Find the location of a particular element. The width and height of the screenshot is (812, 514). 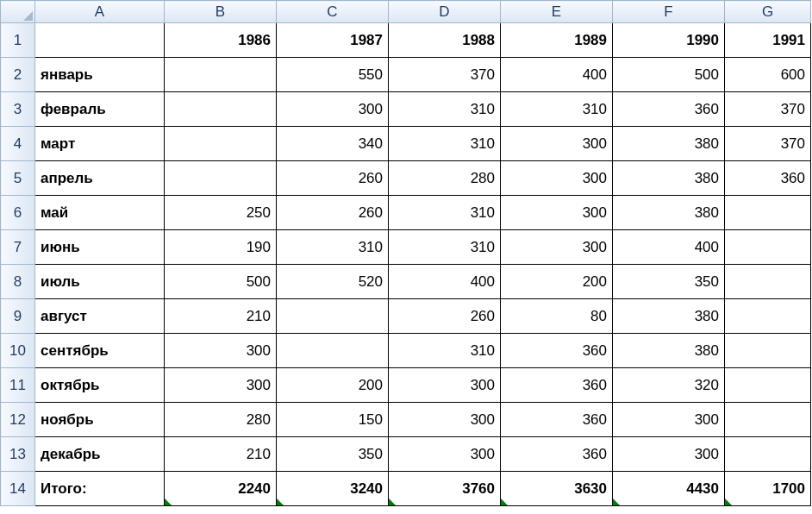

cell-G10 is located at coordinates (768, 351).